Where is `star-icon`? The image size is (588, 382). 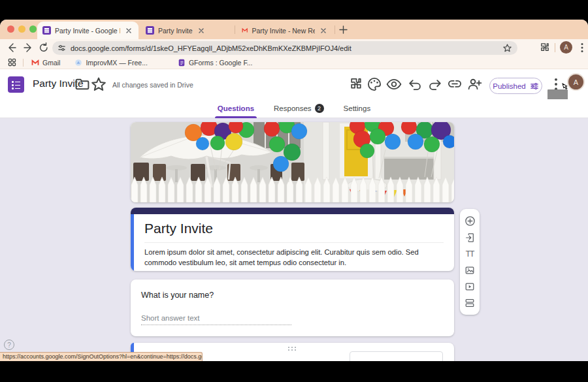
star-icon is located at coordinates (99, 84).